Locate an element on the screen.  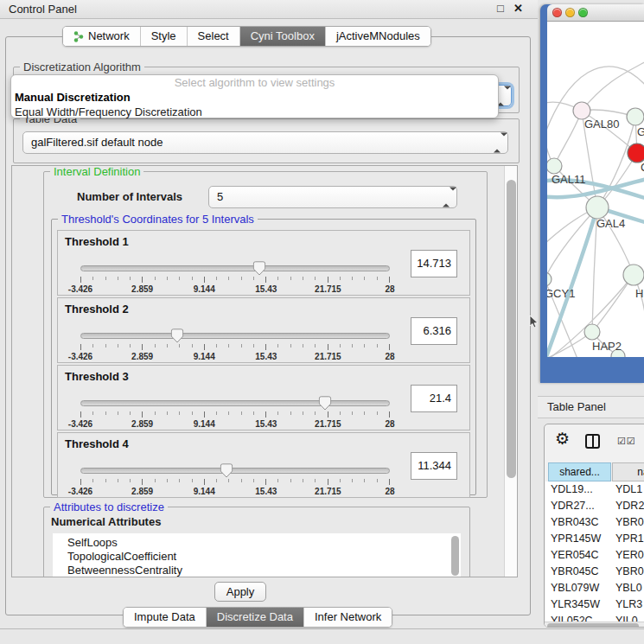
table-row: YBR045CYBR0 is located at coordinates (595, 572).